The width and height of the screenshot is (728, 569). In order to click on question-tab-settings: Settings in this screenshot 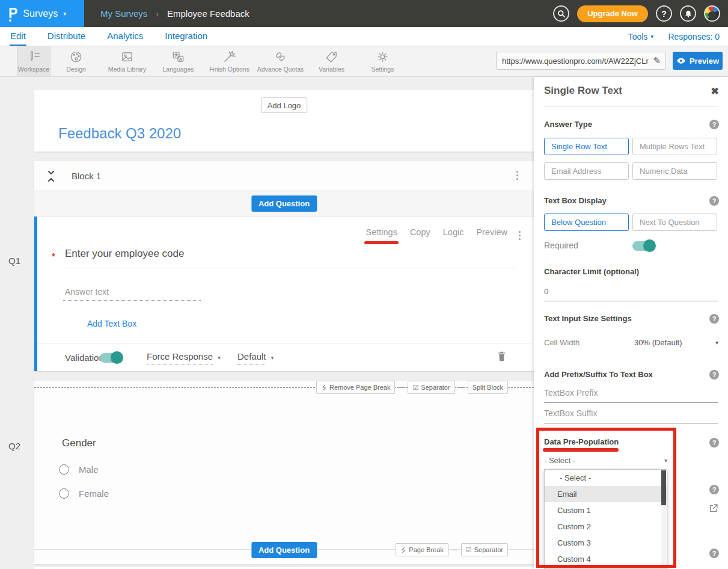, I will do `click(381, 232)`.